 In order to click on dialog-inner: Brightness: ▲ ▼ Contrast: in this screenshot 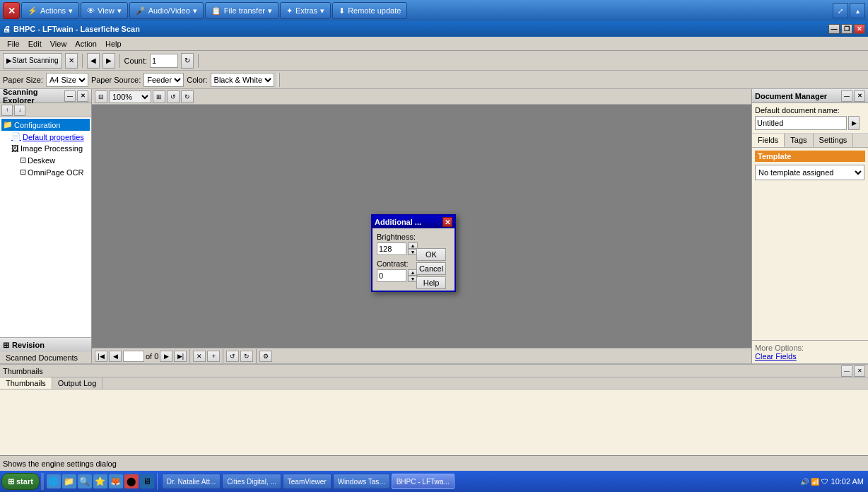, I will do `click(414, 259)`.